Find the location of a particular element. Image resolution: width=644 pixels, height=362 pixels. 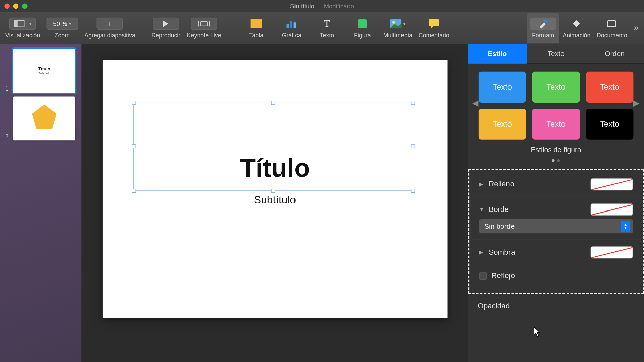

highlighted-properties-region: ▶Relleno ▼Borde Sin borde ▲▼ ▶Sombra Ref… is located at coordinates (556, 231).